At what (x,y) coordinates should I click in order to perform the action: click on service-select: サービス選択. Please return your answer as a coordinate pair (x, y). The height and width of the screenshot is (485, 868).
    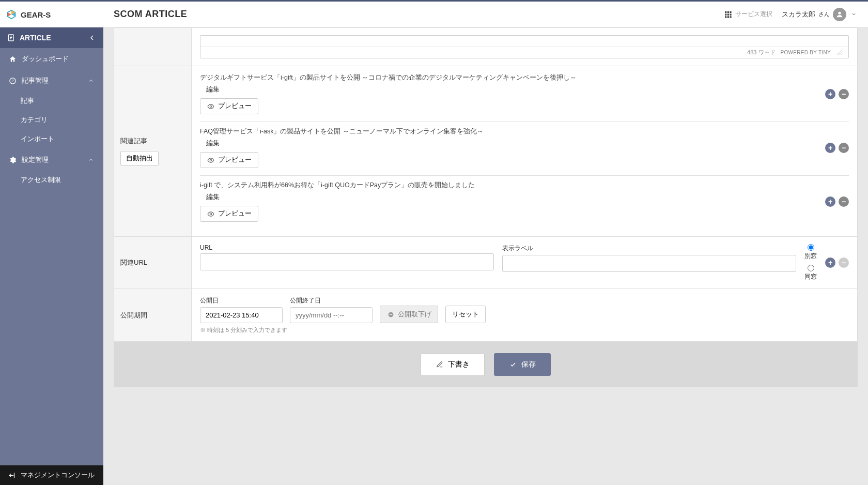
    Looking at the image, I should click on (748, 14).